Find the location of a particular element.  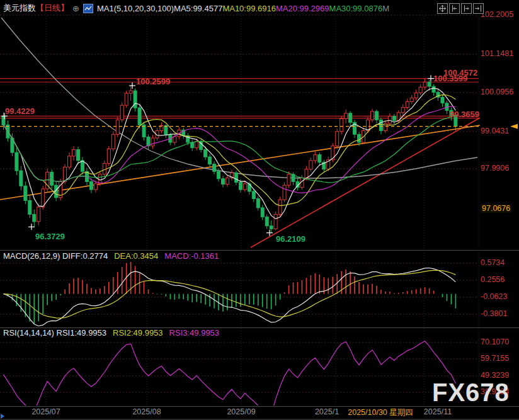

macd-layer is located at coordinates (230, 294).